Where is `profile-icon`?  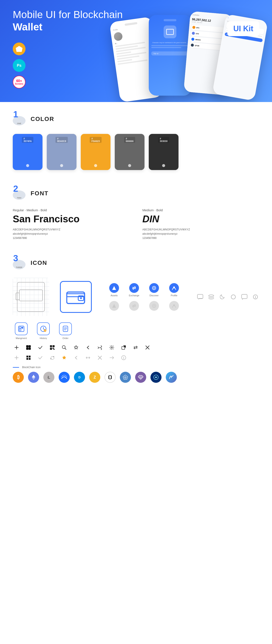
profile-icon is located at coordinates (174, 288).